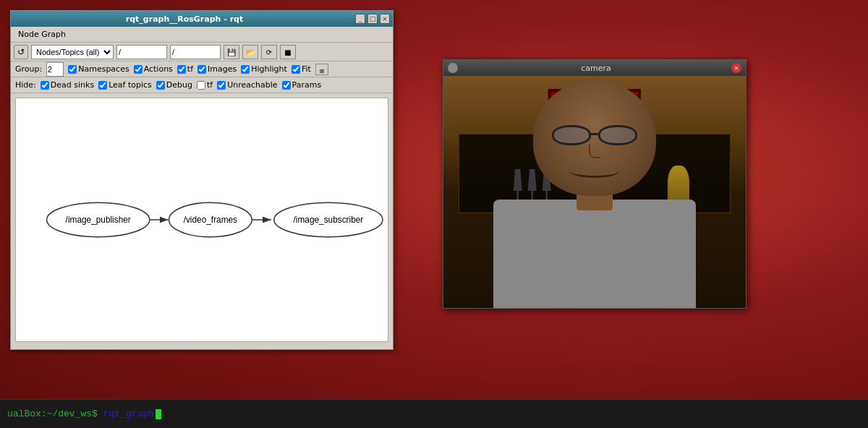  What do you see at coordinates (42, 35) in the screenshot?
I see `node-graph-menu: Node Graph` at bounding box center [42, 35].